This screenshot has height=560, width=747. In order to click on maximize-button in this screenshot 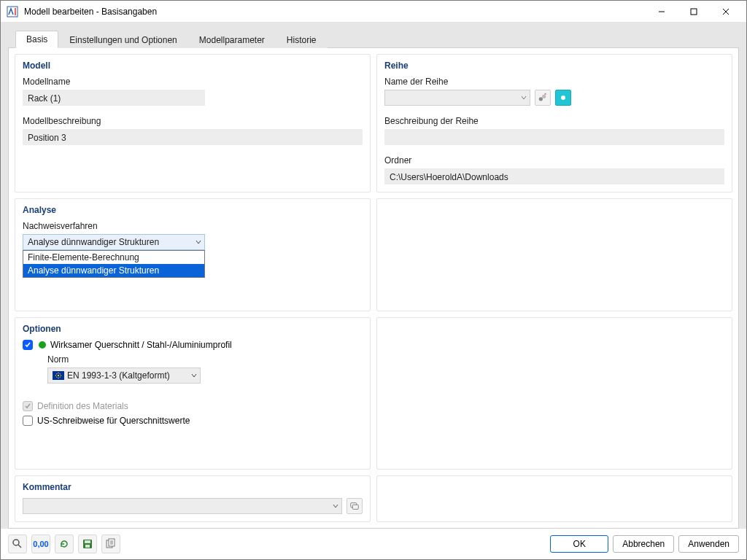, I will do `click(694, 12)`.